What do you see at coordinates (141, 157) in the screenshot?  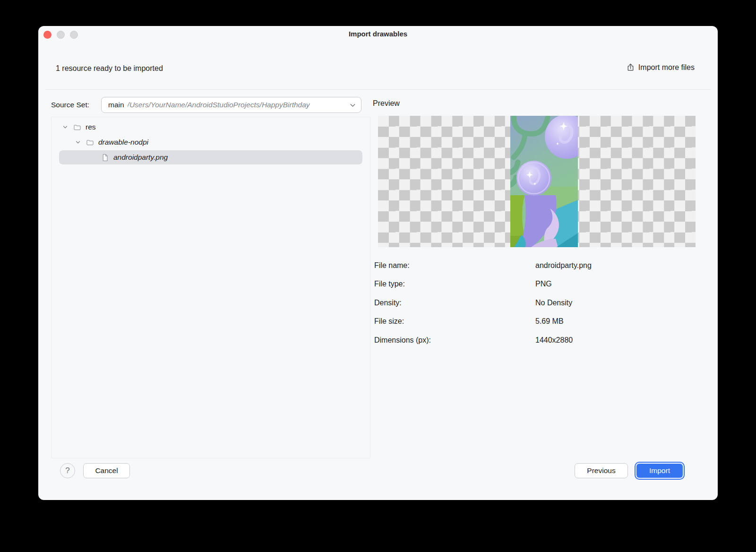 I see `tree-item-label: androidparty.png` at bounding box center [141, 157].